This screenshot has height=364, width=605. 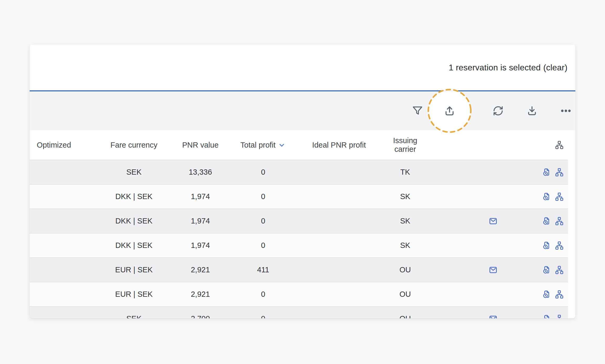 I want to click on filter-button, so click(x=418, y=111).